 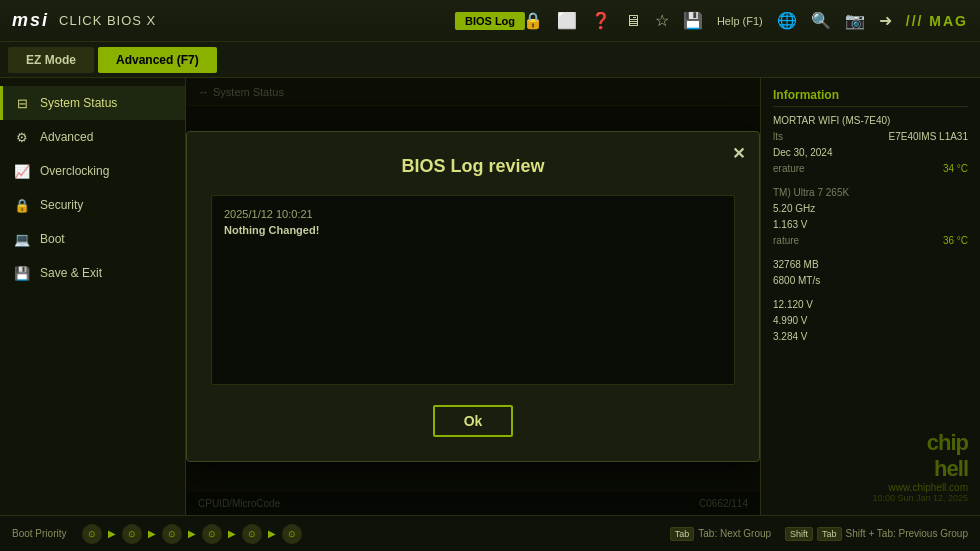 I want to click on info-row-ram-speed: 6800 MT/s, so click(x=870, y=280).